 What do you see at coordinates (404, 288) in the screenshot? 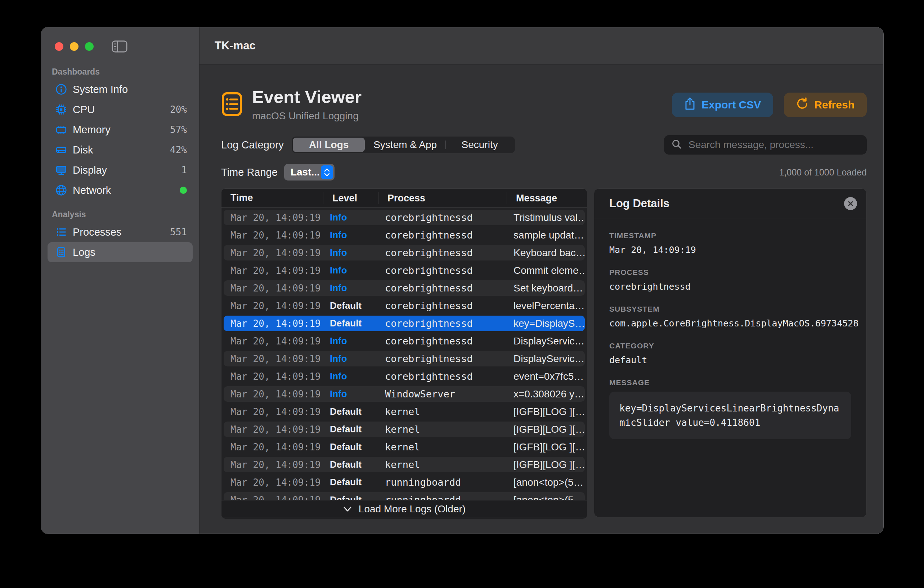
I see `table-row: Mar 20, 14:09:19InfocorebrightnessdSet k…` at bounding box center [404, 288].